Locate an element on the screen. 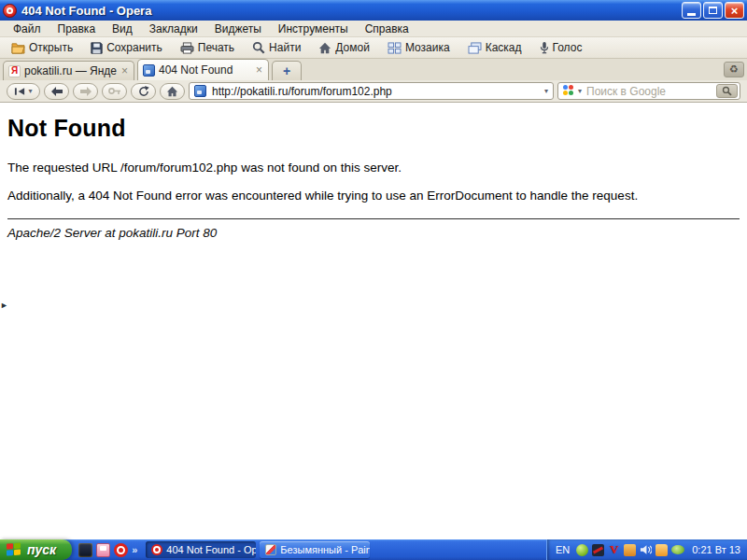 The image size is (747, 560). tray-volume-icon is located at coordinates (646, 551).